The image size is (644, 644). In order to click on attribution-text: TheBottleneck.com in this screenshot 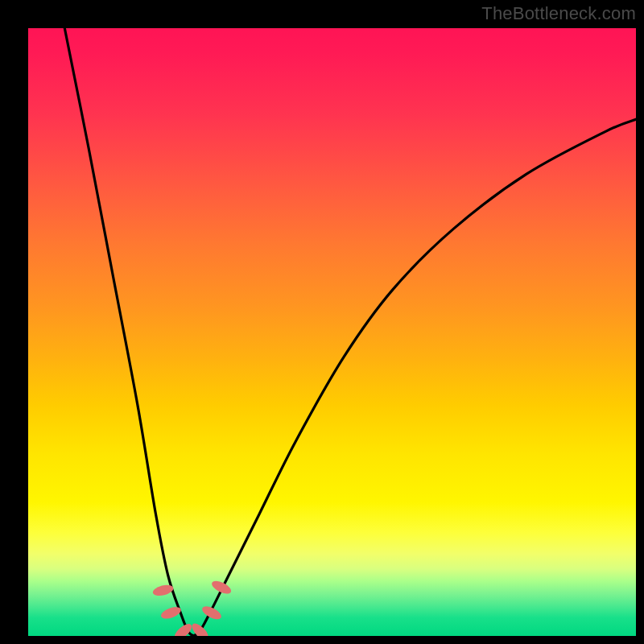, I will do `click(559, 14)`.